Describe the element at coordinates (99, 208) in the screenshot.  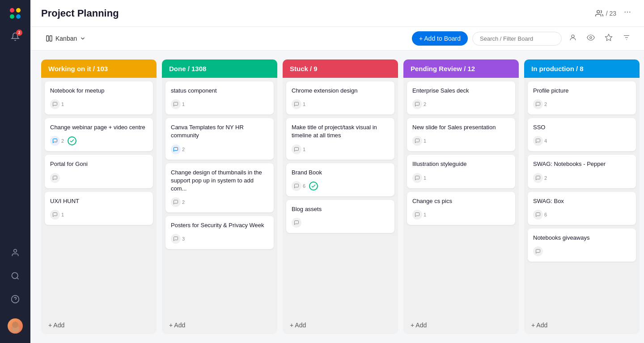
I see `card: UX/I HUNT1` at that location.